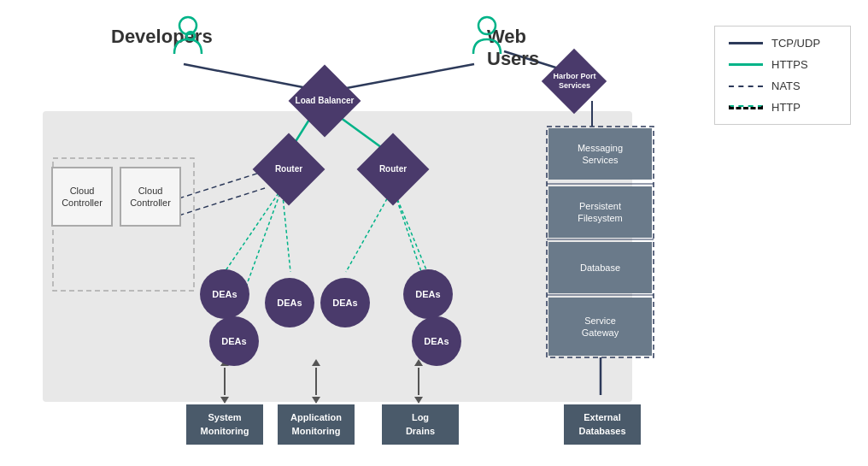 The image size is (868, 466). Describe the element at coordinates (783, 86) in the screenshot. I see `legend-nats: NATS` at that location.